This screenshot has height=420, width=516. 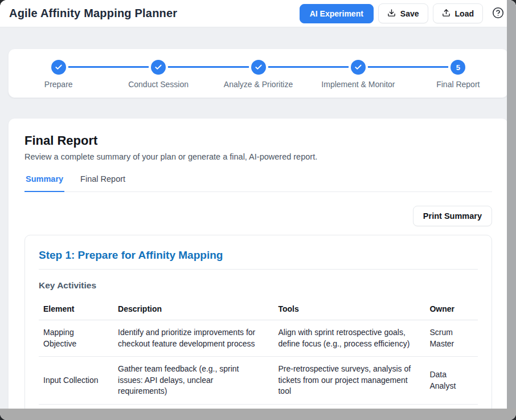 What do you see at coordinates (259, 381) in the screenshot?
I see `table-row: Input CollectionGather team feedback (e.…` at bounding box center [259, 381].